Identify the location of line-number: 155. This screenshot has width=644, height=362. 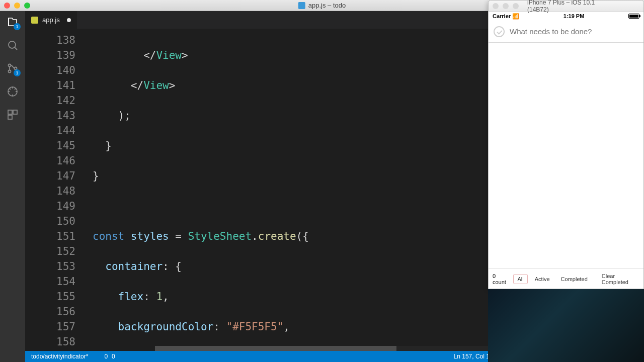
(50, 297).